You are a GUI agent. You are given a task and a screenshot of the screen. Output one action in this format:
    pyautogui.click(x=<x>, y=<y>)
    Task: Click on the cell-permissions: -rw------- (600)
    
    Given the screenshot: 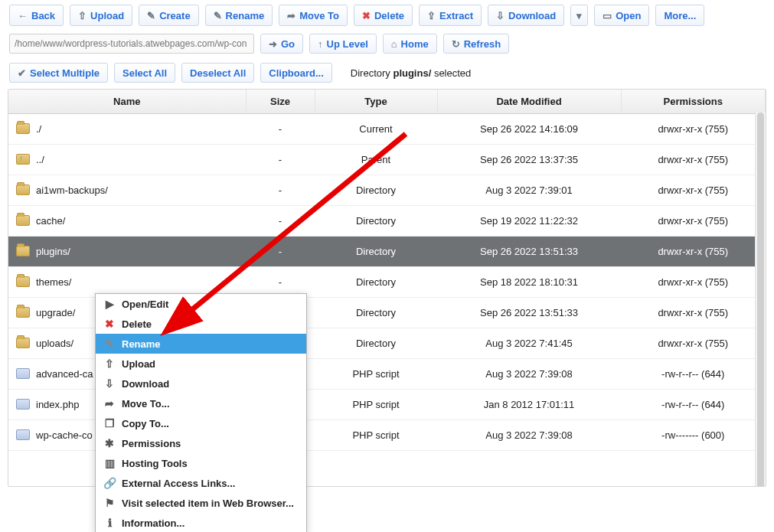 What is the action you would take?
    pyautogui.click(x=694, y=436)
    